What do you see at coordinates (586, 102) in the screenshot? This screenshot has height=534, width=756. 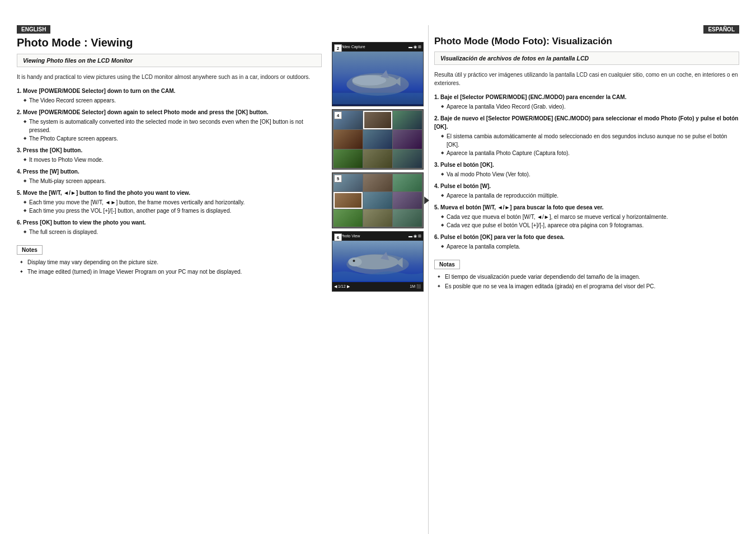 I see `right-step-1: 1. Baje el [Selector POWER/MODE] (ENC./M…` at bounding box center [586, 102].